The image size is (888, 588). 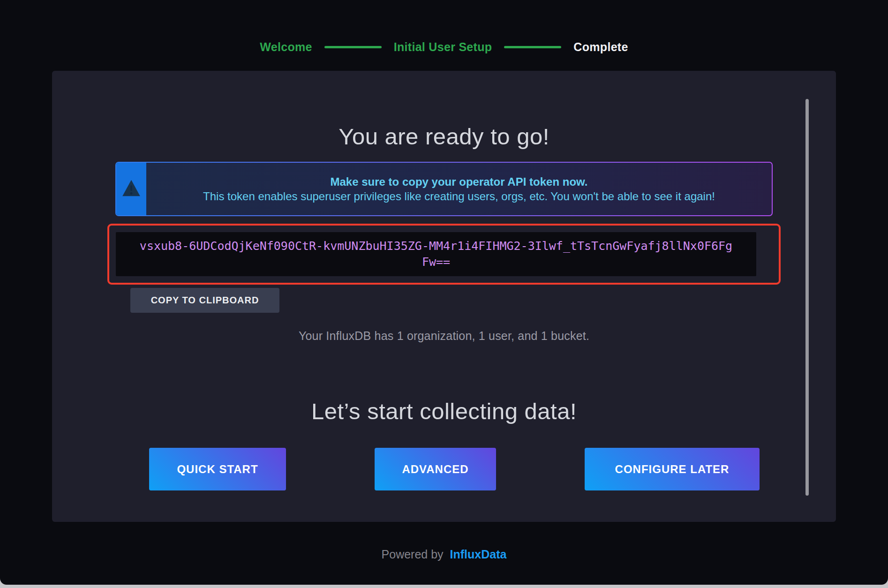 I want to click on powered-by-label: Powered by, so click(x=413, y=554).